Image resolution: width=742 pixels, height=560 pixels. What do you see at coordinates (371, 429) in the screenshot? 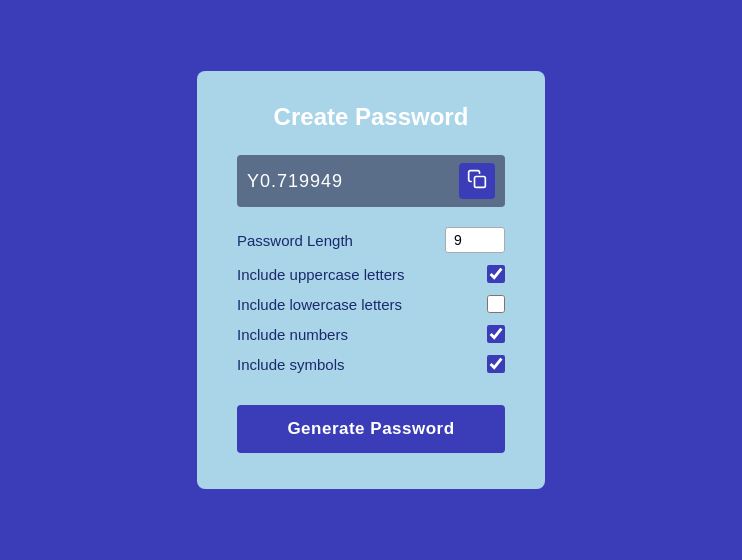
I see `generate-password-button: Generate Password` at bounding box center [371, 429].